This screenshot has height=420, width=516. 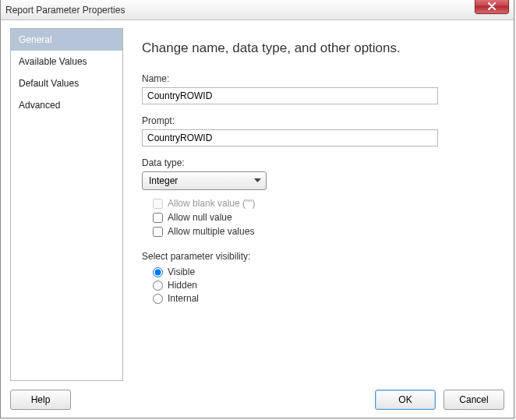 I want to click on button-row: Help OK Cancel, so click(x=257, y=396).